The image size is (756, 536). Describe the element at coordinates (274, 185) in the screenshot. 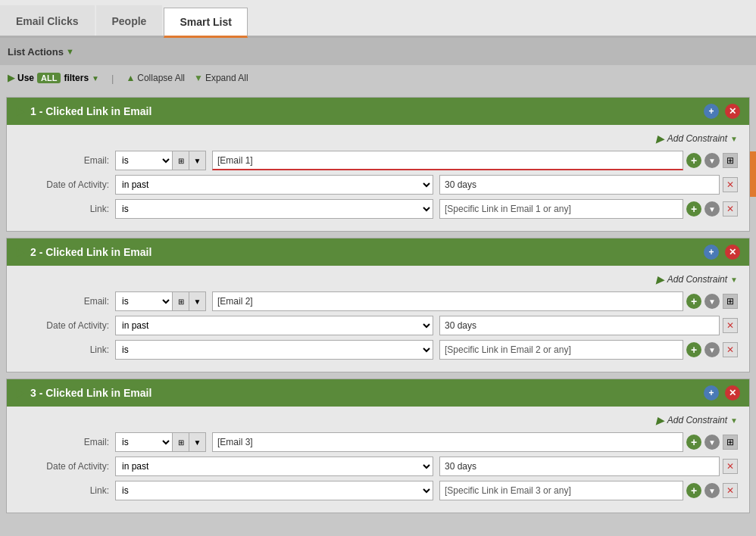

I see `date-operator-select-1: in past` at that location.